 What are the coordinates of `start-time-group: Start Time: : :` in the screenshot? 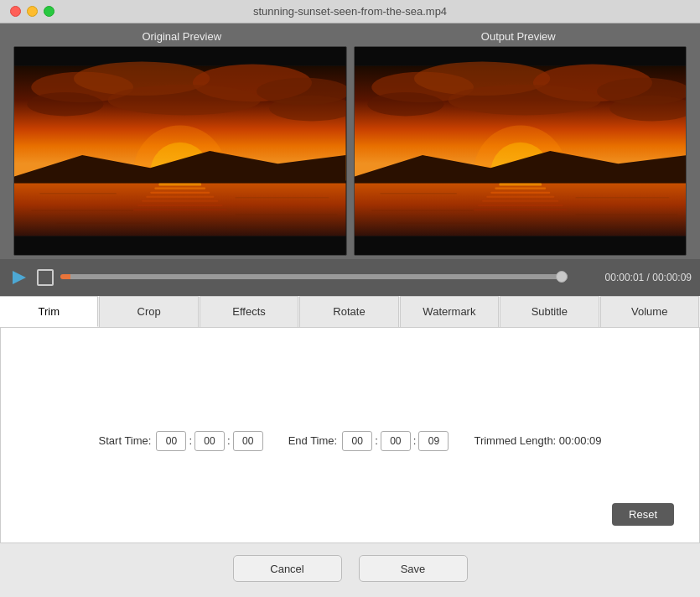 It's located at (181, 441).